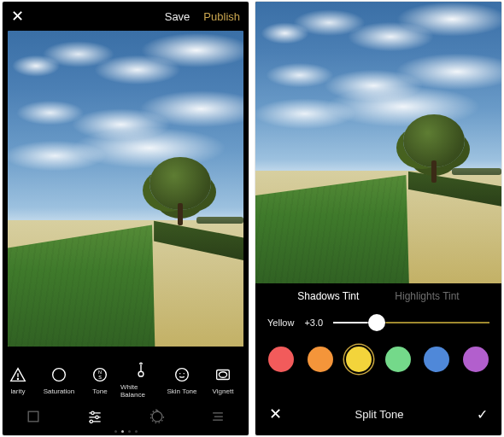 This screenshot has height=437, width=504. What do you see at coordinates (275, 414) in the screenshot?
I see `cancel-icon: ✕` at bounding box center [275, 414].